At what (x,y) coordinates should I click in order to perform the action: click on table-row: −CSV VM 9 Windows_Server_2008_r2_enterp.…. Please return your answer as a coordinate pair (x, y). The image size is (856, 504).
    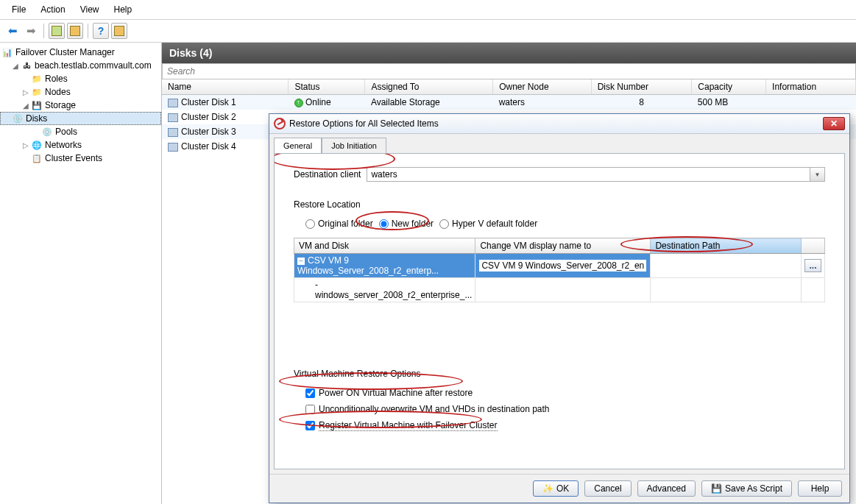
    Looking at the image, I should click on (559, 266).